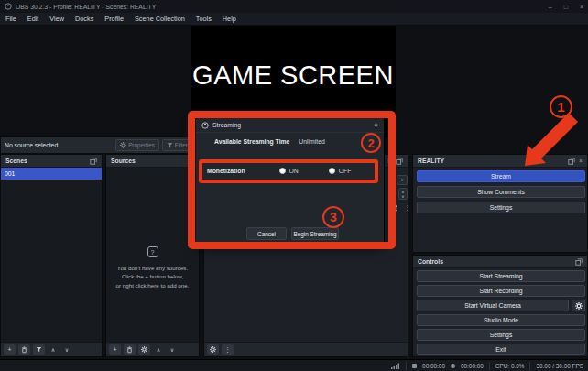 The height and width of the screenshot is (371, 588). What do you see at coordinates (403, 194) in the screenshot?
I see `duration-spinner: ∧∨` at bounding box center [403, 194].